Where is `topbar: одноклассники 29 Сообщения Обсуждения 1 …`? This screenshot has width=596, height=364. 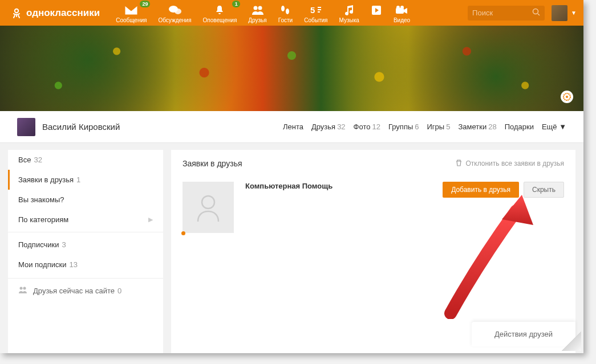
topbar: одноклассники 29 Сообщения Обсуждения 1 … is located at coordinates (292, 13).